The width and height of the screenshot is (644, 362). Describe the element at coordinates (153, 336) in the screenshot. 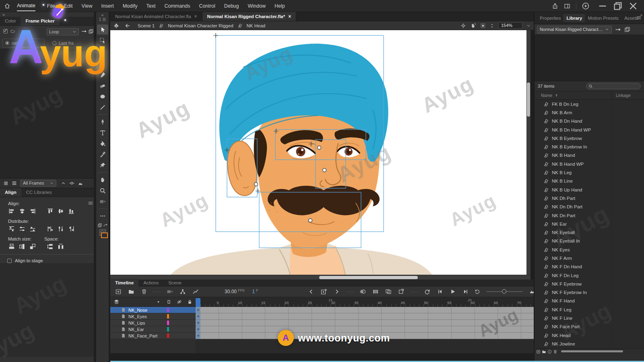

I see `layer-nk-face-part: NK_Face_Part` at that location.